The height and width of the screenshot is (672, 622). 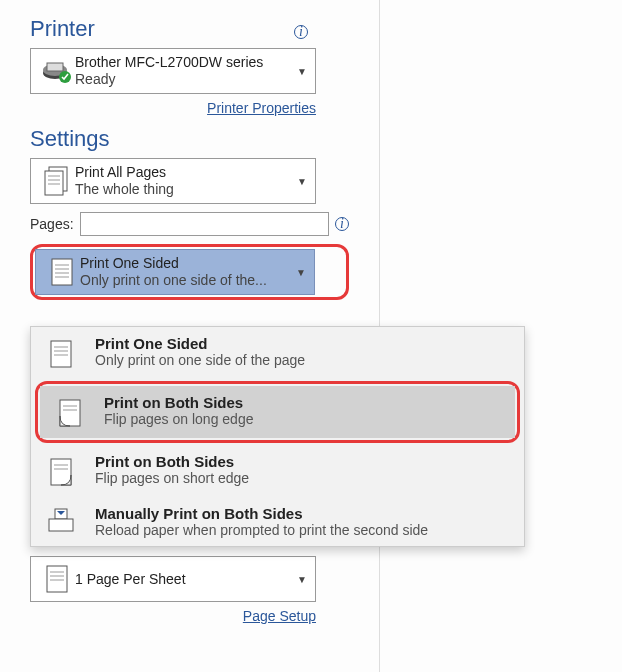 I want to click on page-flip-long-icon, so click(x=70, y=412).